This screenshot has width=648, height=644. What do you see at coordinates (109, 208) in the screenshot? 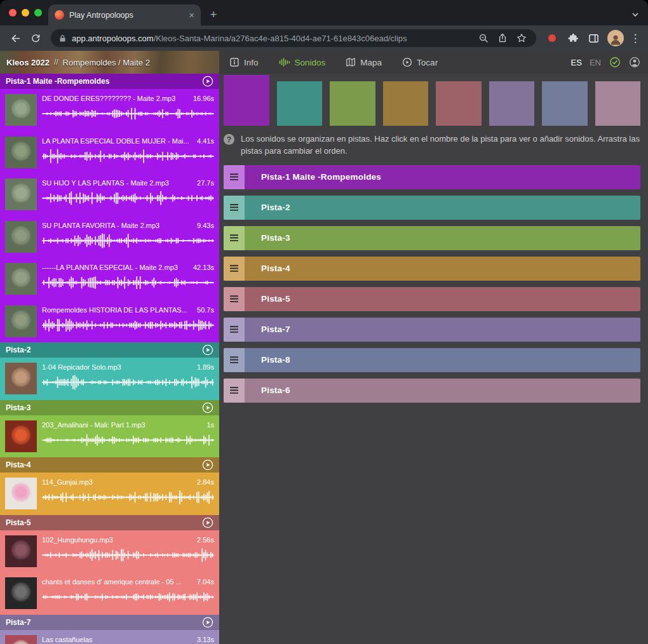
I see `track-section: Pista-1 Maite -RompemoldesDE DONDE ERES?…` at bounding box center [109, 208].